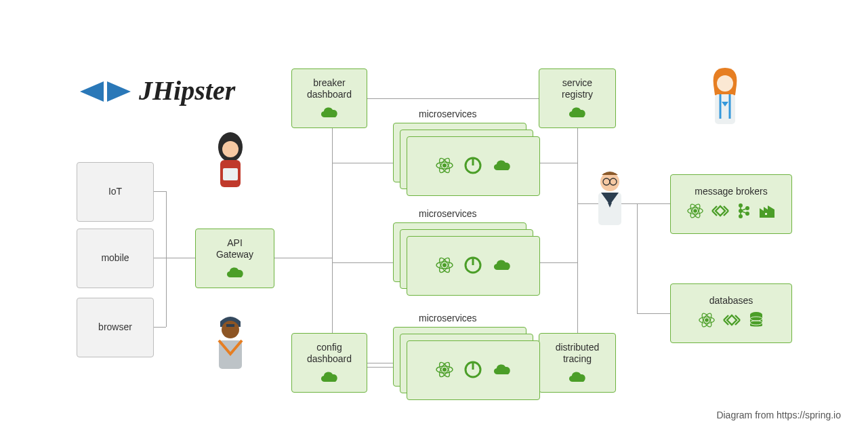 Image resolution: width=868 pixels, height=434 pixels. Describe the element at coordinates (448, 318) in the screenshot. I see `microservices-label-3: microservices` at that location.